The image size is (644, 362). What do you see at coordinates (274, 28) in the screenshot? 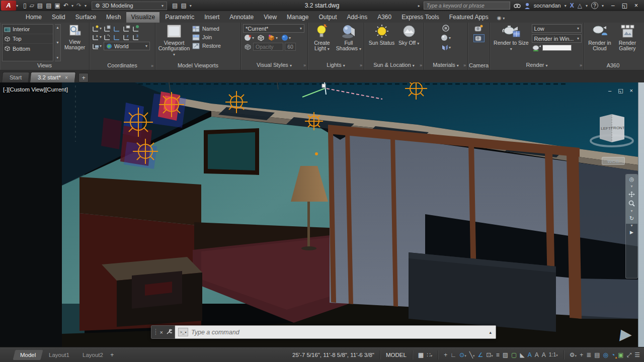
I see `visual-style-dropdown: *Current* ▾` at bounding box center [274, 28].